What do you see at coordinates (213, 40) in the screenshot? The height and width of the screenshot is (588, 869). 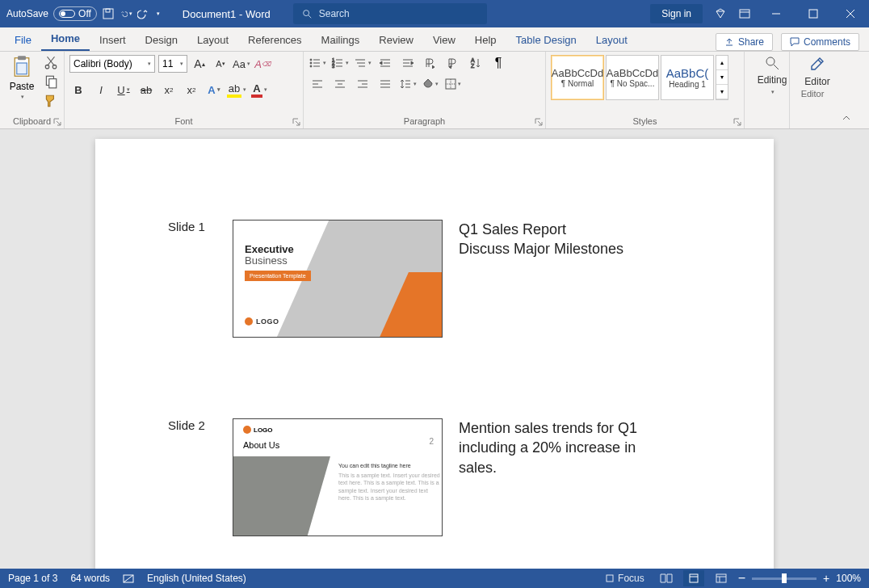 I see `tab-layout: Layout` at bounding box center [213, 40].